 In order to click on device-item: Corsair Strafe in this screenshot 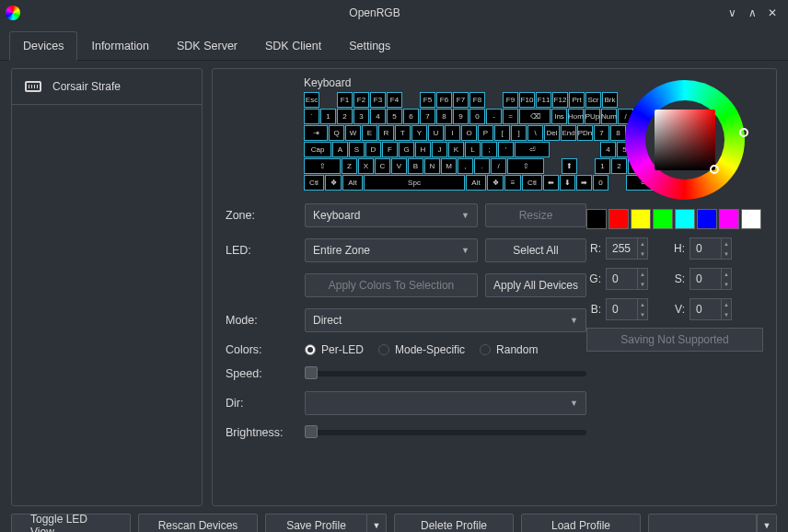, I will do `click(107, 87)`.